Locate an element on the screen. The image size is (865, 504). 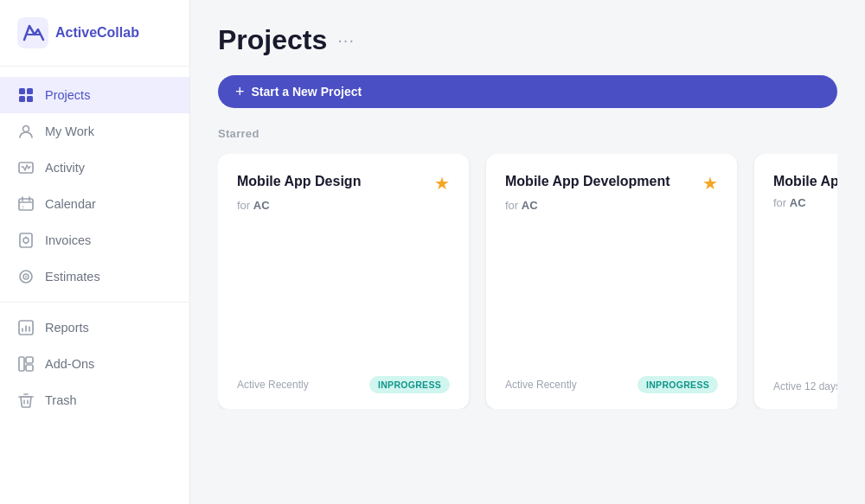
projects-icon is located at coordinates (26, 95).